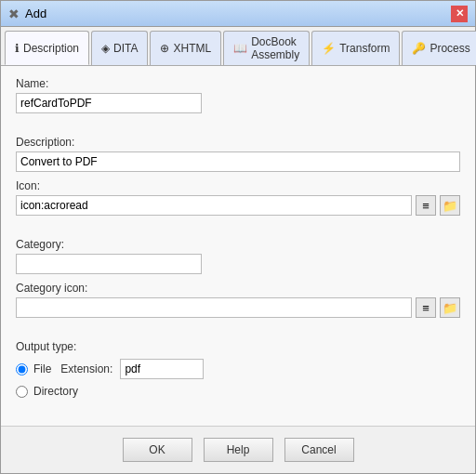 This screenshot has width=476, height=474. Describe the element at coordinates (426, 308) in the screenshot. I see `category-icon-list-button: ≡` at that location.